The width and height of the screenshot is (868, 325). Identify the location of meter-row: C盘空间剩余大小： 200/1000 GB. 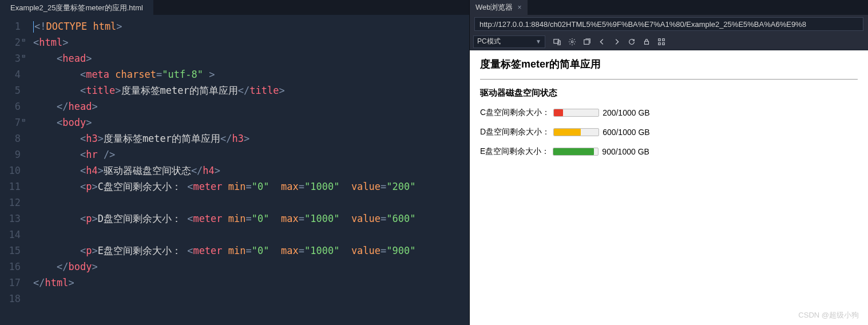
(669, 113).